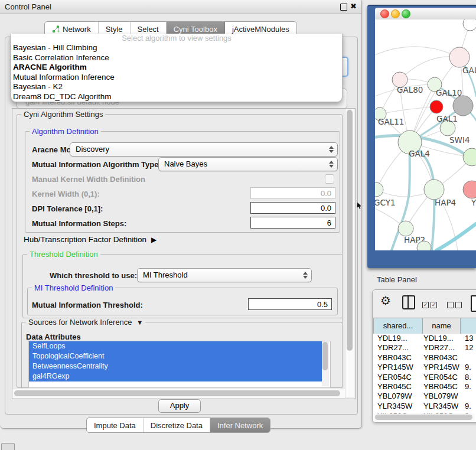 Image resolution: width=476 pixels, height=450 pixels. Describe the element at coordinates (344, 7) in the screenshot. I see `float-icon` at that location.